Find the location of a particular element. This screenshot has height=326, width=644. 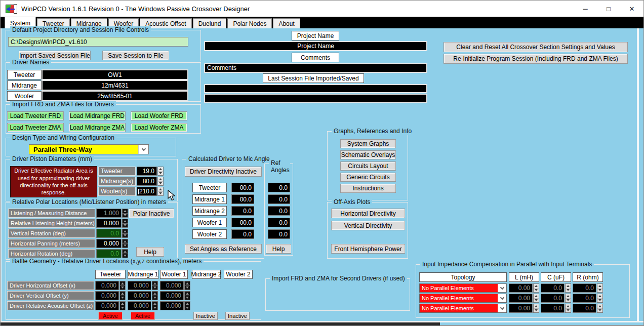

load-woofer-frd-button: Load Woofer FRD is located at coordinates (159, 116).